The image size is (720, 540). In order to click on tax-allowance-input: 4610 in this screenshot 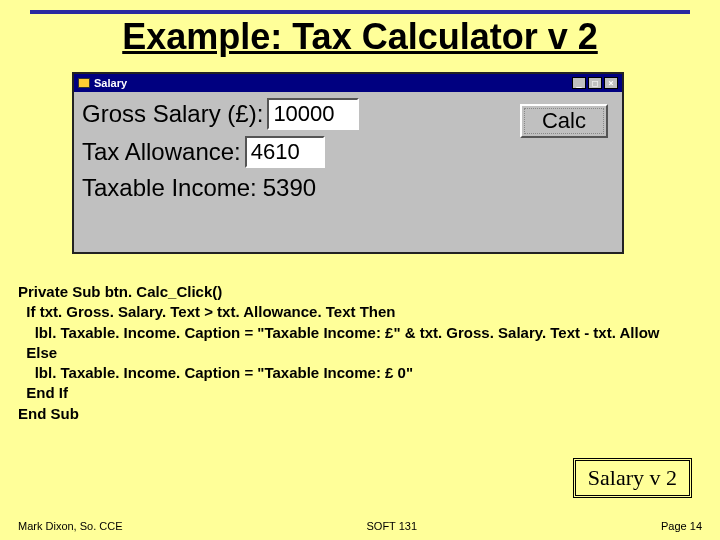, I will do `click(285, 152)`.